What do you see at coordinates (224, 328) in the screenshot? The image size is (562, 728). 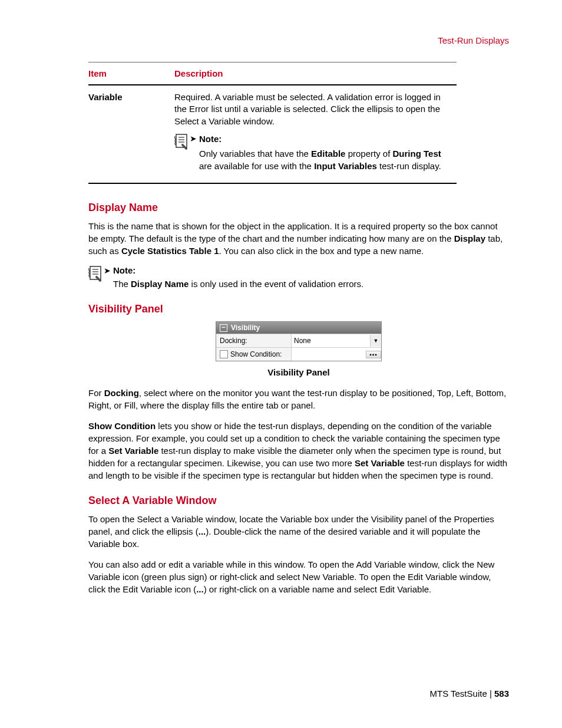 I see `collapse-icon: −` at bounding box center [224, 328].